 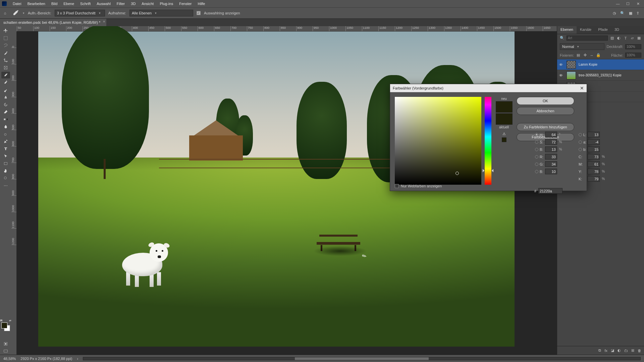 What do you see at coordinates (585, 55) in the screenshot?
I see `lock-position-icon: ✜` at bounding box center [585, 55].